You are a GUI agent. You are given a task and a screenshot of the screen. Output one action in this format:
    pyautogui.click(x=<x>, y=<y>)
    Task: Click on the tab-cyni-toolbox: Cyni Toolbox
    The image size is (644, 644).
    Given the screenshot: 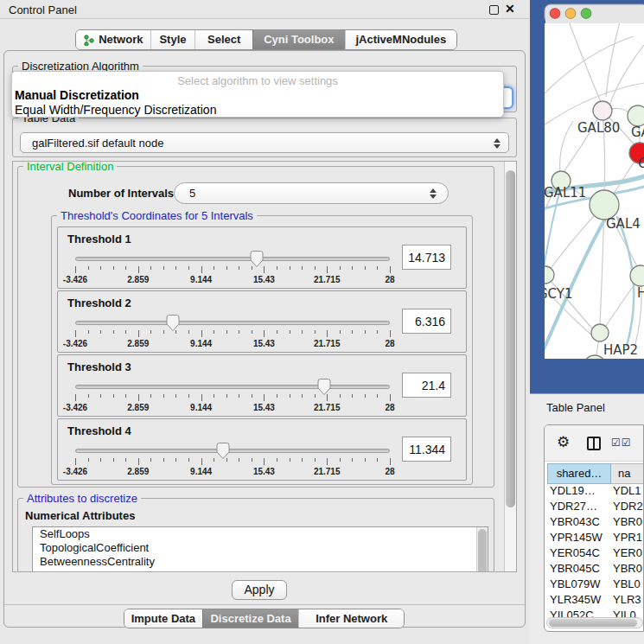 What is the action you would take?
    pyautogui.click(x=299, y=40)
    